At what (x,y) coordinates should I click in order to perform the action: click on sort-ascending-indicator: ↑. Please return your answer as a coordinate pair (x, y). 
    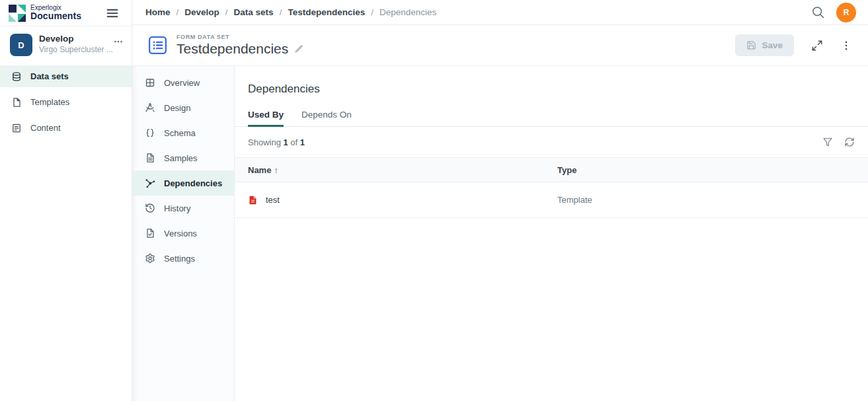
    Looking at the image, I should click on (276, 170).